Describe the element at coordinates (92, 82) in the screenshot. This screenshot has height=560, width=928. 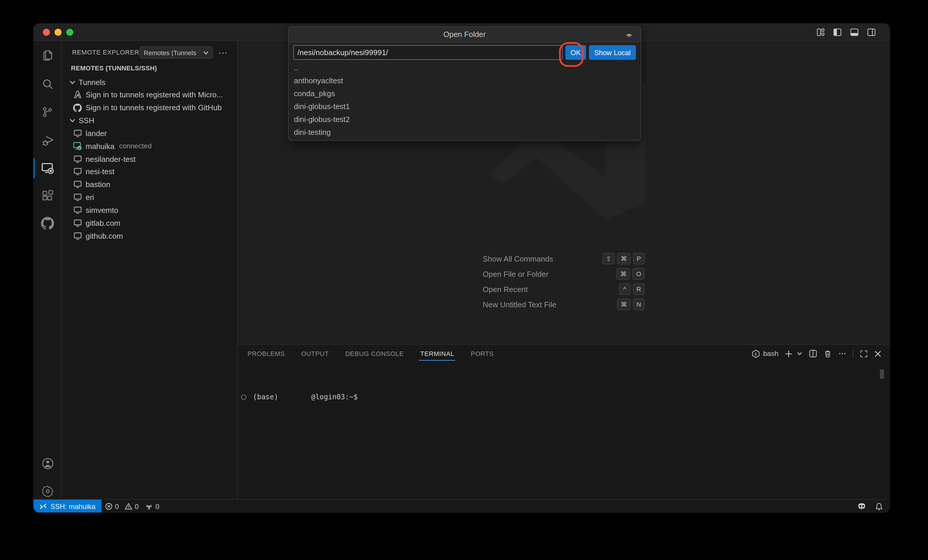
I see `tree-item-label: Tunnels` at that location.